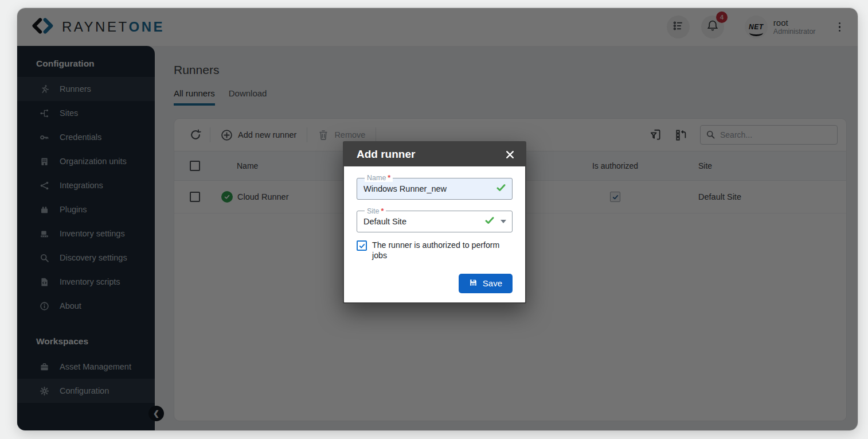 The image size is (868, 439). Describe the element at coordinates (435, 234) in the screenshot. I see `dialog-body: Name* Site*` at that location.